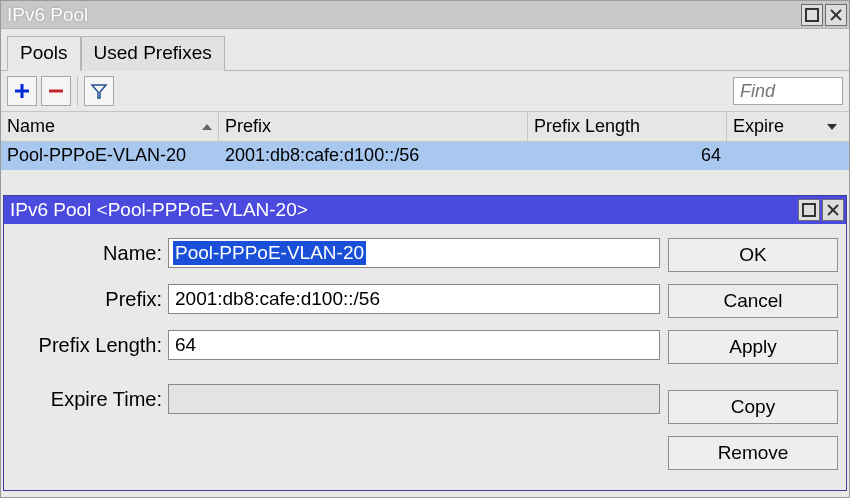 This screenshot has height=500, width=852. What do you see at coordinates (414, 345) in the screenshot?
I see `prefix-length-input` at bounding box center [414, 345].